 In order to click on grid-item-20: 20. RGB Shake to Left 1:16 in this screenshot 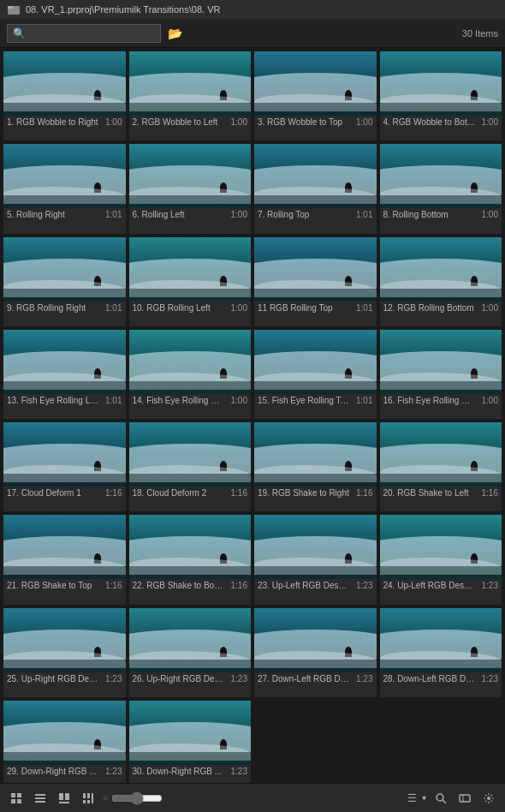, I will do `click(442, 467)`.